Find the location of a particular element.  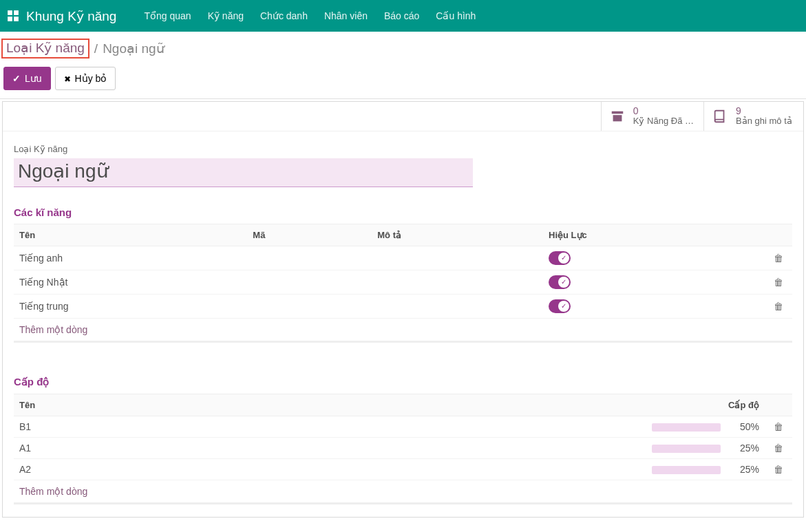

breadcrumb-current: Ngoại ngữ is located at coordinates (134, 48).